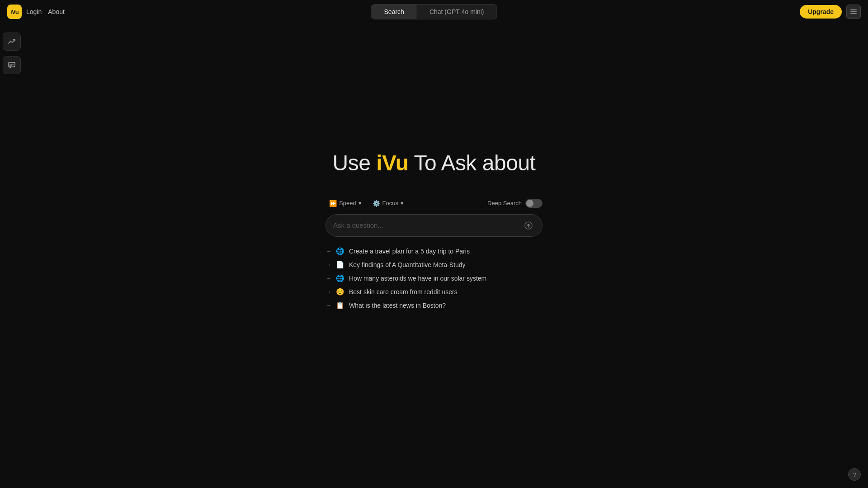 The image size is (868, 488). Describe the element at coordinates (402, 203) in the screenshot. I see `focus-chevron-icon: ▾` at that location.